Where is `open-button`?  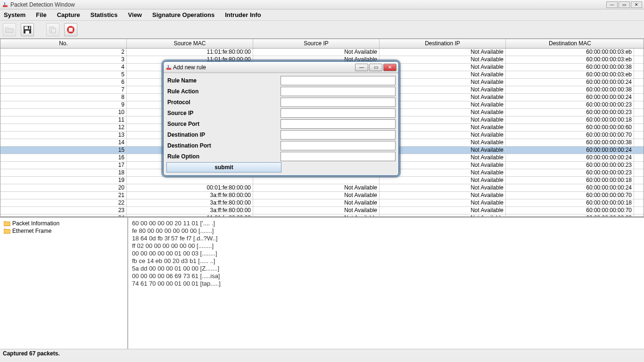
open-button is located at coordinates (9, 30).